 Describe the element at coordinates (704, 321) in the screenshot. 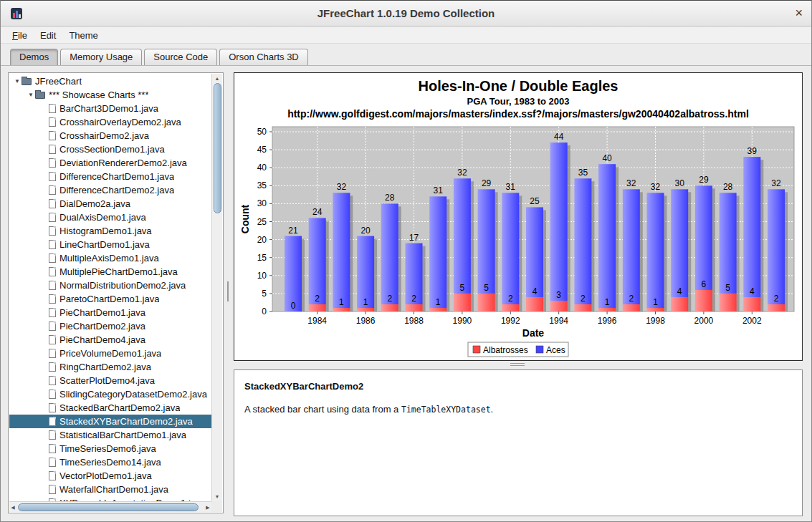

I see `svg-text: 2000` at that location.